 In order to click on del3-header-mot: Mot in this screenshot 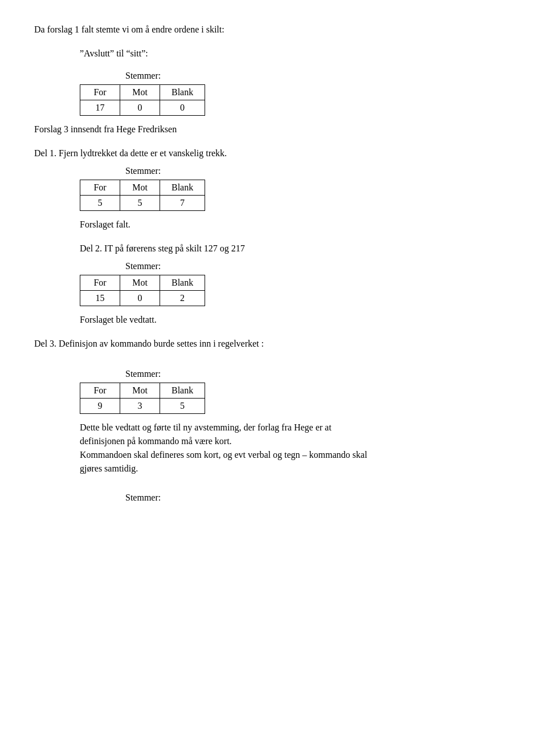, I will do `click(140, 391)`.